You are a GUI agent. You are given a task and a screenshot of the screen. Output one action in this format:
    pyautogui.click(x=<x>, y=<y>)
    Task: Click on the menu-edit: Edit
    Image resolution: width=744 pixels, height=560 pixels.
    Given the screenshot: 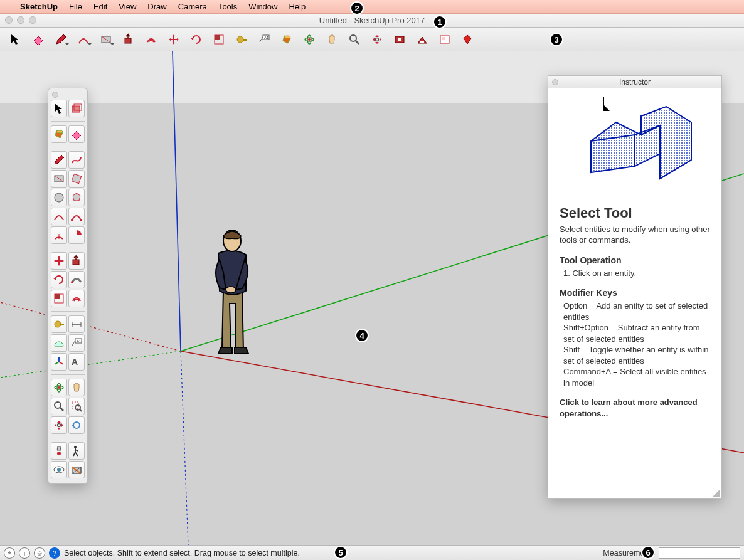 What is the action you would take?
    pyautogui.click(x=100, y=6)
    